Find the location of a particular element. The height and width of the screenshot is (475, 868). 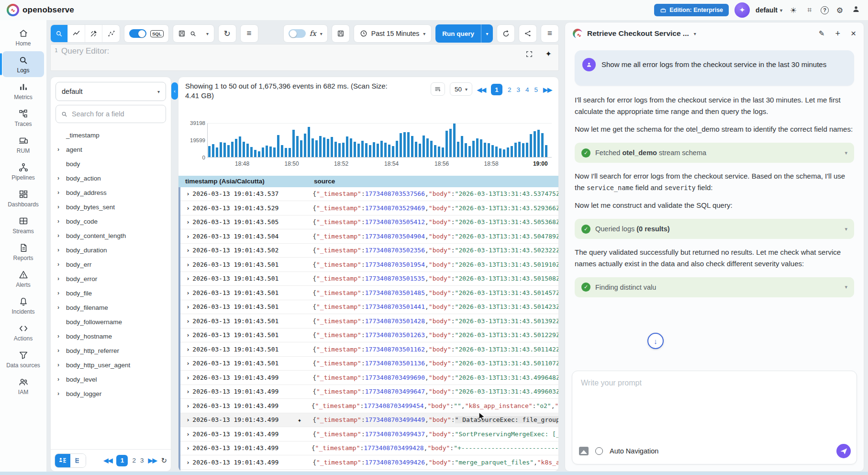

field-search-input: Search for a field is located at coordinates (111, 114).